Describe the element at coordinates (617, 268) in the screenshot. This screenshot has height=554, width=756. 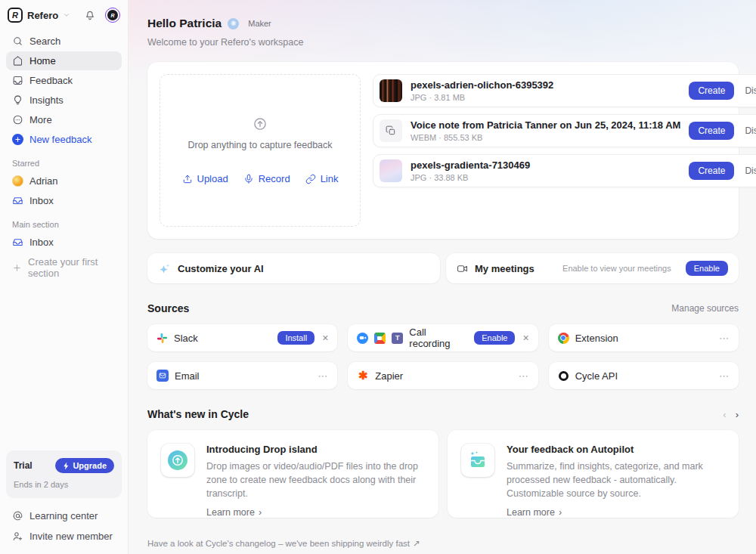
I see `meetings-hint: Enable to view your meetings` at that location.